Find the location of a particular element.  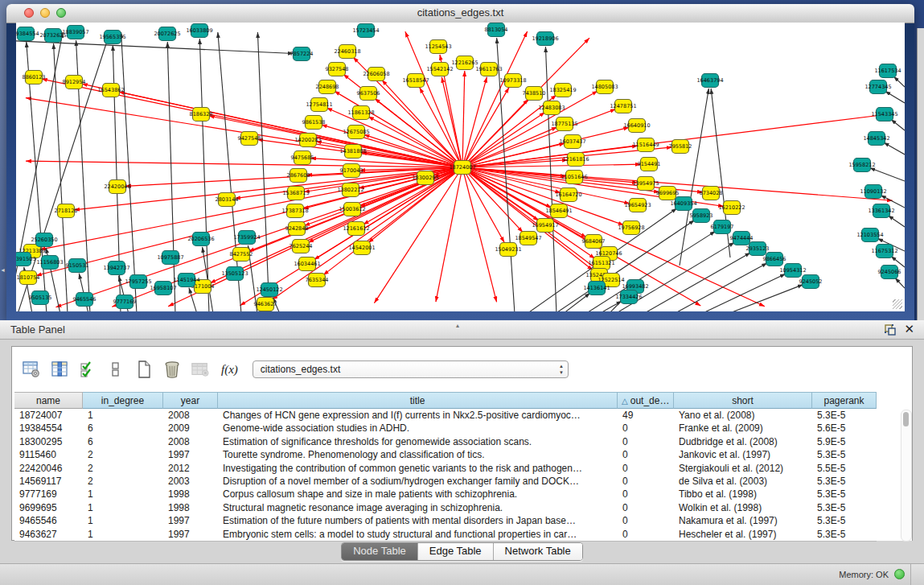

graph-node: 2867608 is located at coordinates (299, 175).